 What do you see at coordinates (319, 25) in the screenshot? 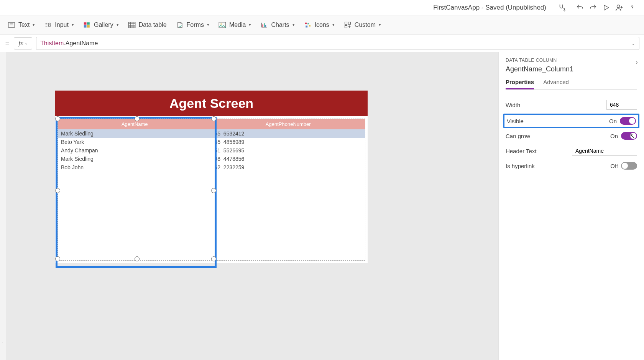
I see `ribbon-icons: Icons▾` at bounding box center [319, 25].